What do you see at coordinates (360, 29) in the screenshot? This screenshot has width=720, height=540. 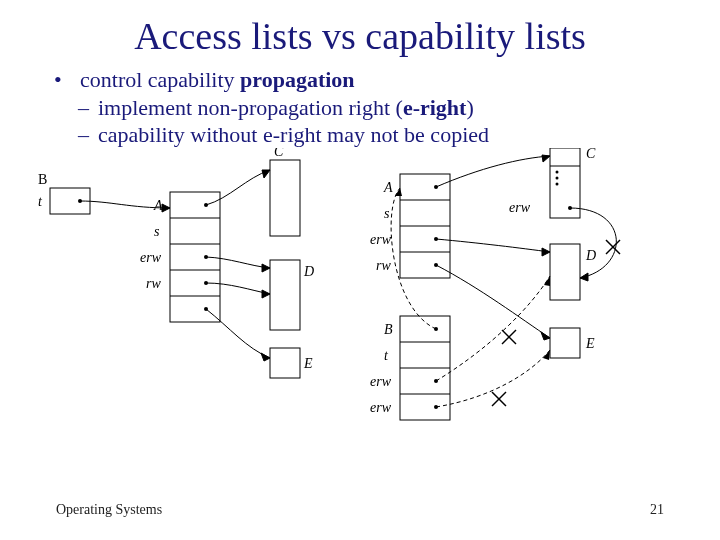 I see `slide-title: Access lists vs capability lists` at bounding box center [360, 29].